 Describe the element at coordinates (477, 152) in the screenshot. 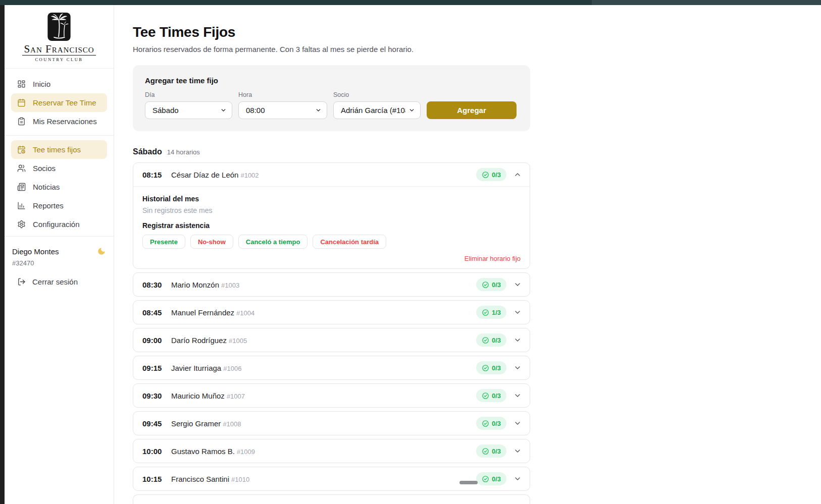

I see `day-section-header: Sábado 14 horarios` at that location.